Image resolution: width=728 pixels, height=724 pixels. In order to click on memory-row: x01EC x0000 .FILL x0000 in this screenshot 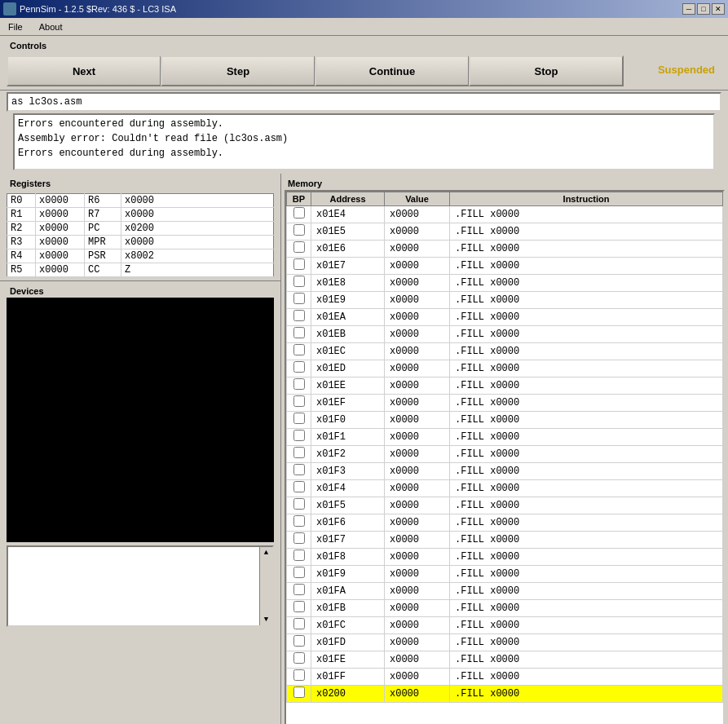, I will do `click(505, 352)`.